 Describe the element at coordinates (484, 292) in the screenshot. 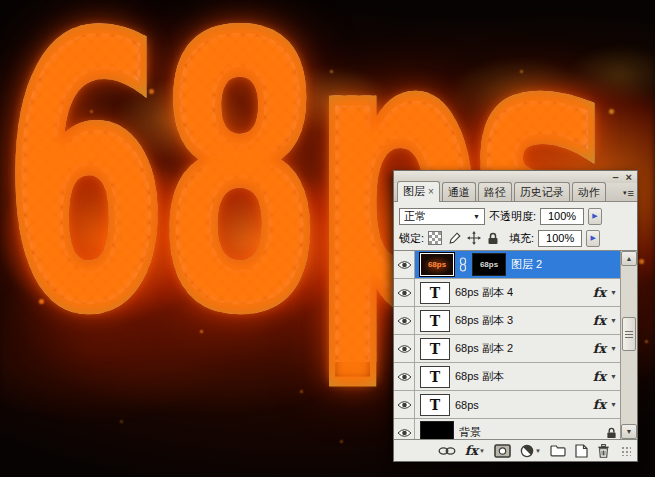

I see `layer-name: 68ps 副本 4` at that location.